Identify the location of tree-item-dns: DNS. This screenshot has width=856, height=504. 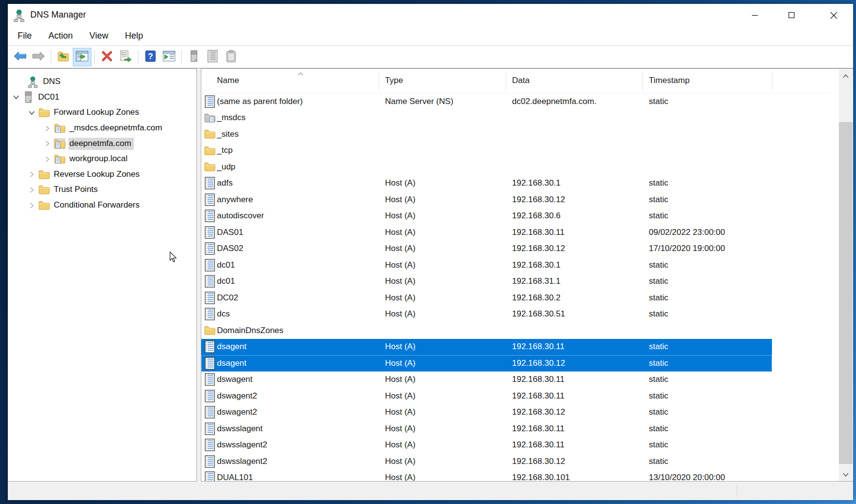
(102, 82).